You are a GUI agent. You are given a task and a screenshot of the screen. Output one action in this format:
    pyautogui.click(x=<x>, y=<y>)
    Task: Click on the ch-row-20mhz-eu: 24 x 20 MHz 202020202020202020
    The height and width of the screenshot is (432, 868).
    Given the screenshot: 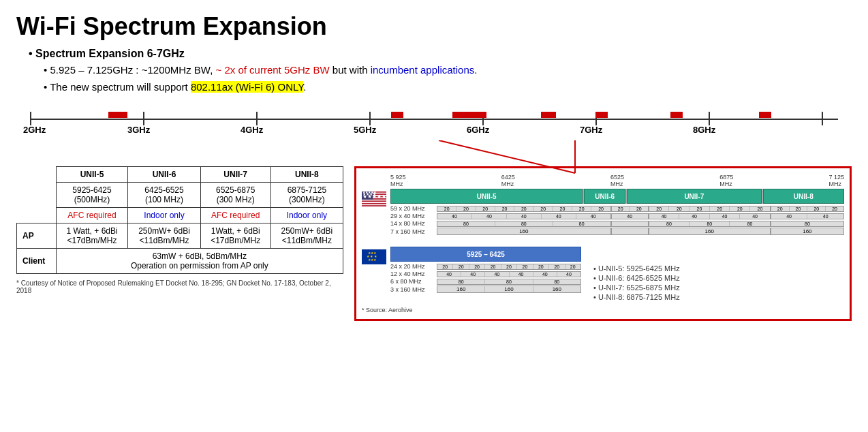 What is the action you would take?
    pyautogui.click(x=486, y=266)
    